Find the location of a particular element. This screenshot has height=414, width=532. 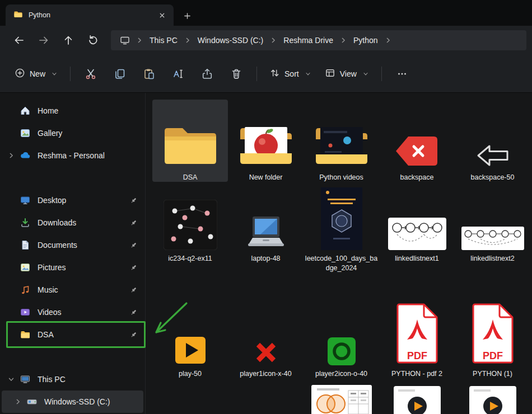

svg-text: PDF is located at coordinates (493, 356).